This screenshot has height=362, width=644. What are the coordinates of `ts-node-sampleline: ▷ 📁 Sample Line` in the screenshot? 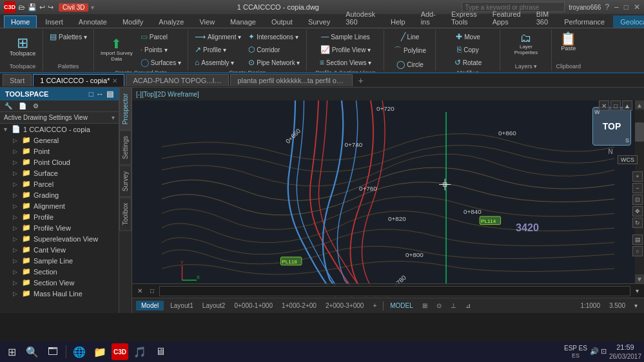 It's located at (59, 260).